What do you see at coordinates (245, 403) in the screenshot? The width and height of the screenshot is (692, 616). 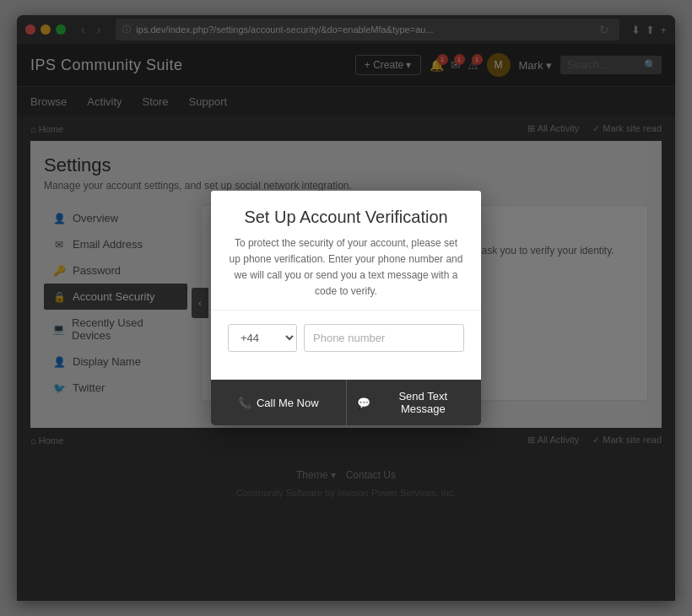 I see `phone-icon: 📞` at bounding box center [245, 403].